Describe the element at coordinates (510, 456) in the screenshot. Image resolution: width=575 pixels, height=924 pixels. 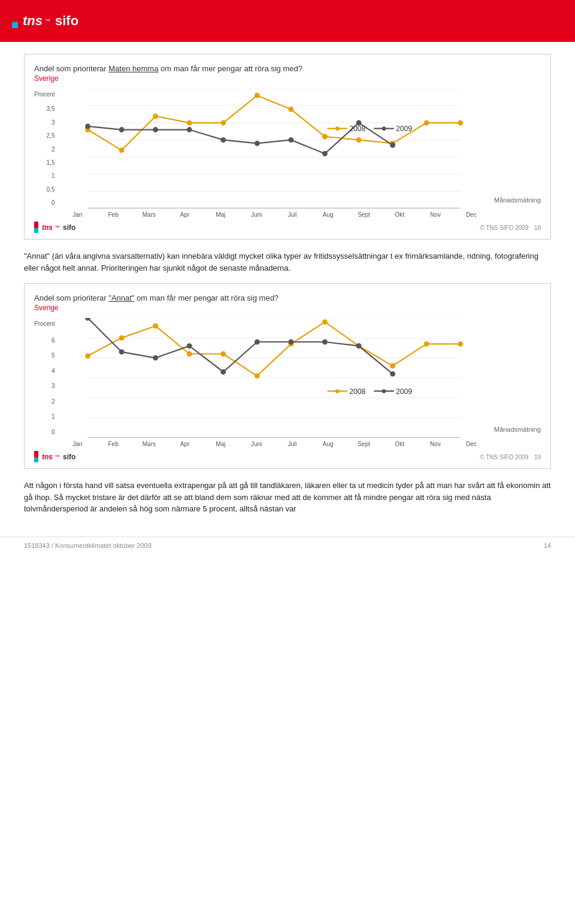
I see `chart2-copyright: © TNS SIFO 2009 19` at that location.